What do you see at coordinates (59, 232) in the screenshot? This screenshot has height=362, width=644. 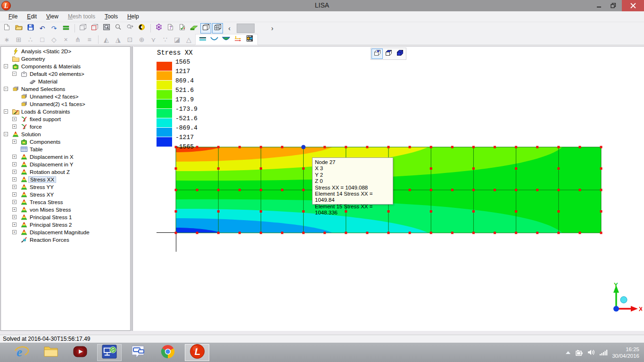 I see `tree-item-displacement-magnitude: Displacement Magnitude` at bounding box center [59, 232].